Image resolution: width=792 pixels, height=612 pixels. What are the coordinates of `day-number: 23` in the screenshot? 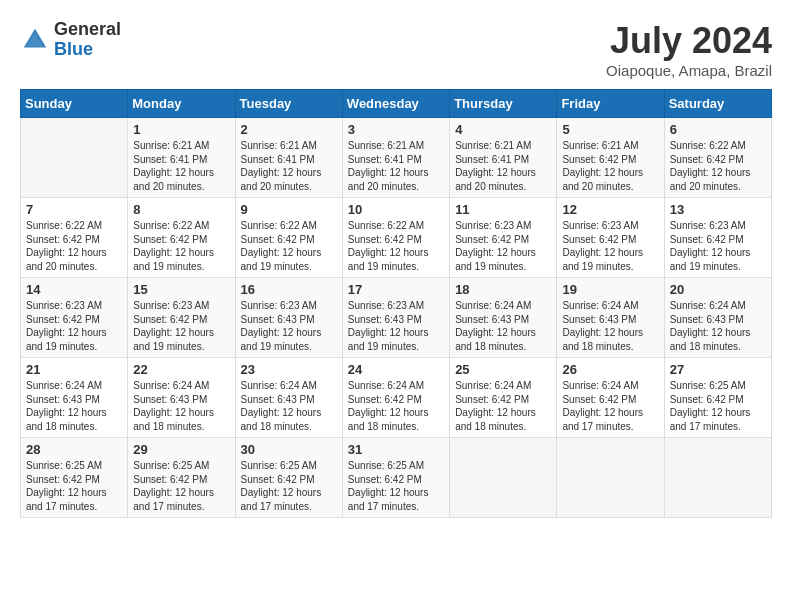 It's located at (289, 370).